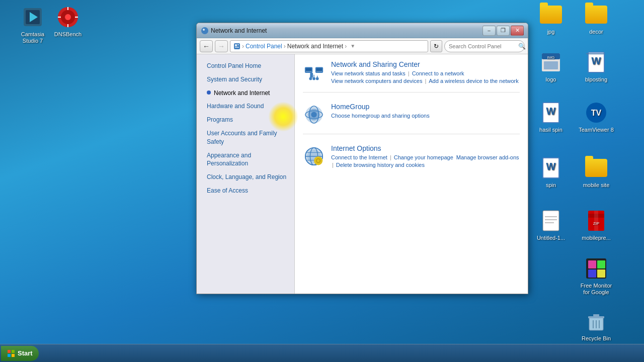 The image size is (644, 362). Describe the element at coordinates (551, 166) in the screenshot. I see `svg-text: W` at that location.